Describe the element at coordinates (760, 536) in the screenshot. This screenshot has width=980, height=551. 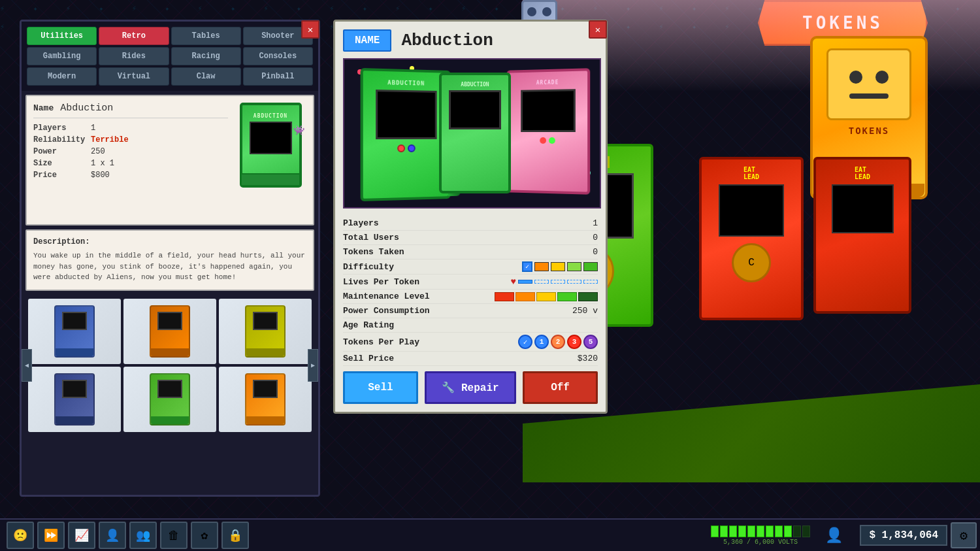
I see `power-bar-container: 5,360 / 6,000 VOLTS` at that location.